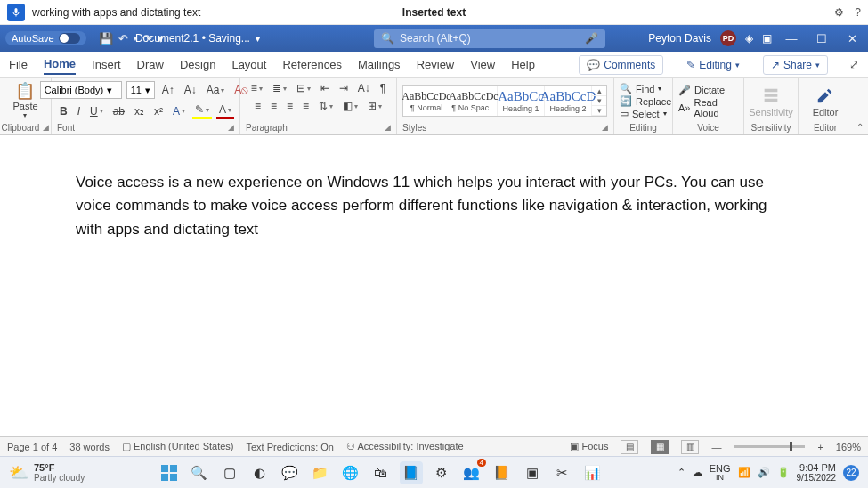 The height and width of the screenshot is (488, 868). I want to click on search-box: 🔍 Search (Alt+Q) 🎤, so click(490, 39).